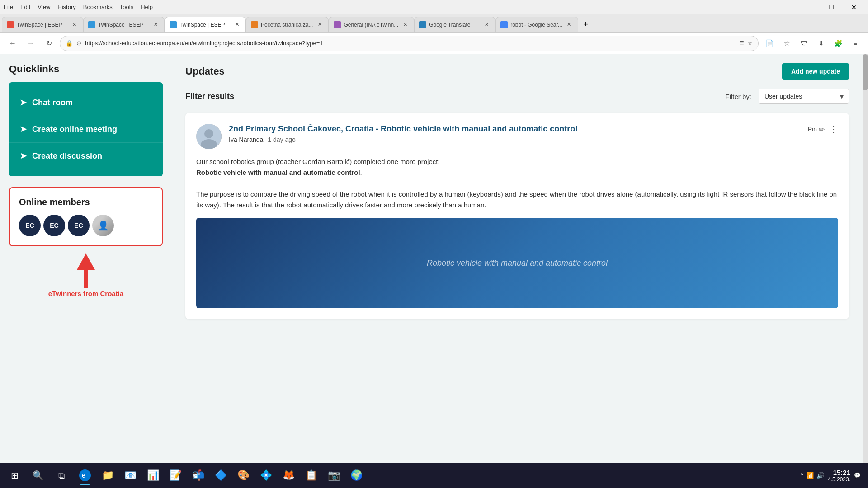 The height and width of the screenshot is (488, 868). I want to click on post-title: 2nd Primary School Čakovec, Croatia - Ro…, so click(514, 129).